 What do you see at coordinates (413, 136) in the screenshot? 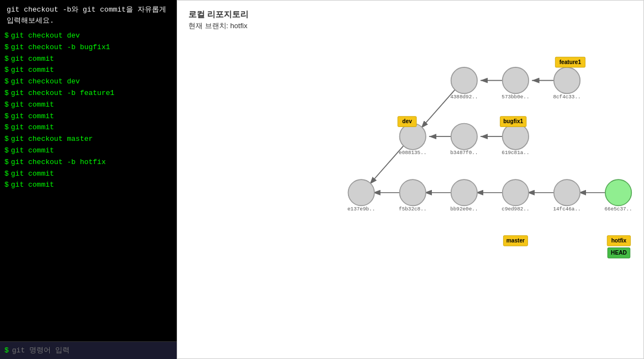
I see `node-e088` at bounding box center [413, 136].